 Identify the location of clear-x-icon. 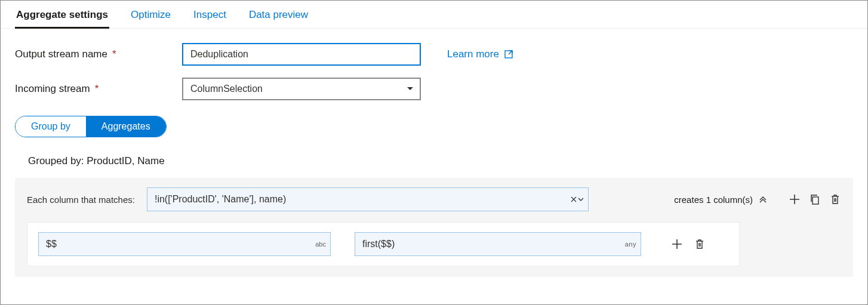
(574, 199).